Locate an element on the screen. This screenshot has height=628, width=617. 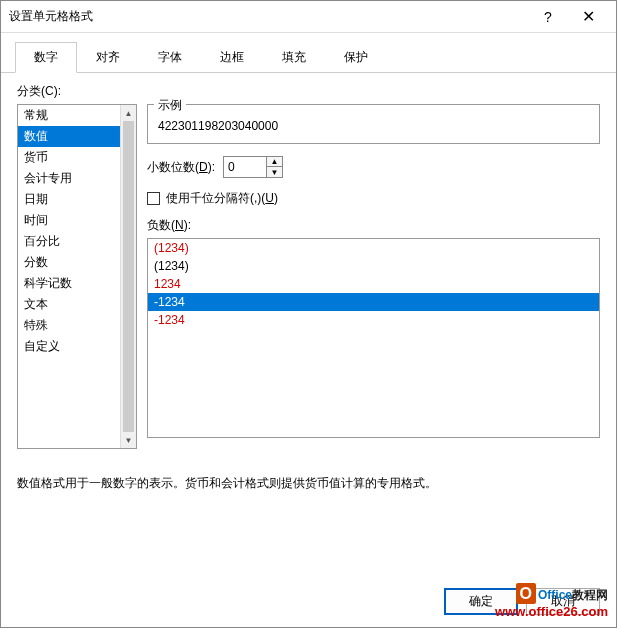
thousands-separator-label: 使用千位分隔符(,)(U) is located at coordinates (222, 198).